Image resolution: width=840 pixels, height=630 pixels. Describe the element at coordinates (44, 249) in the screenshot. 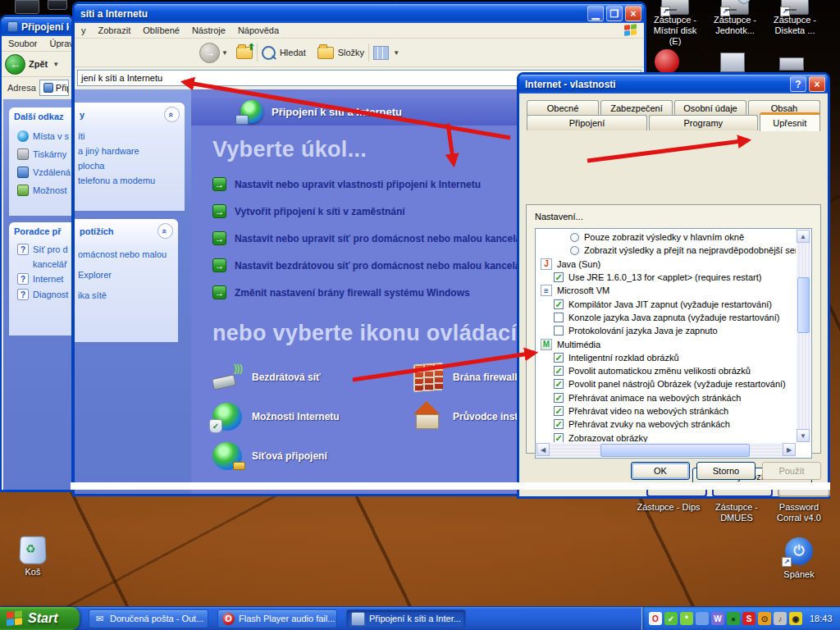

I see `sidebar-item-home-network: ?Síť pro d` at that location.